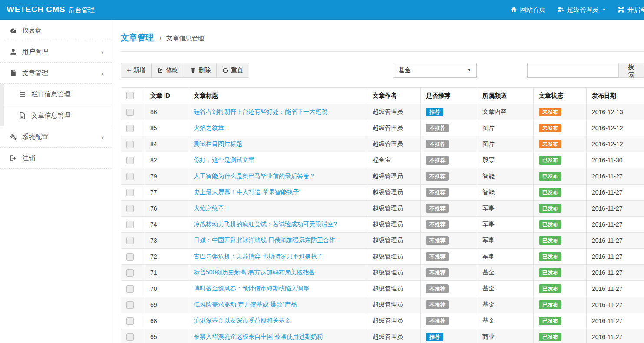 This screenshot has width=644, height=343. Describe the element at coordinates (218, 144) in the screenshot. I see `article-title-link: 测试栏目图片标题` at that location.